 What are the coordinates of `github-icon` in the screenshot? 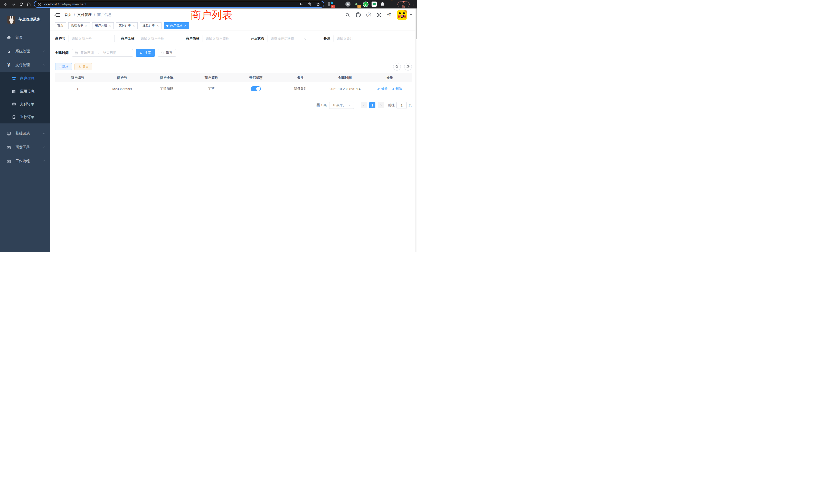 It's located at (358, 15).